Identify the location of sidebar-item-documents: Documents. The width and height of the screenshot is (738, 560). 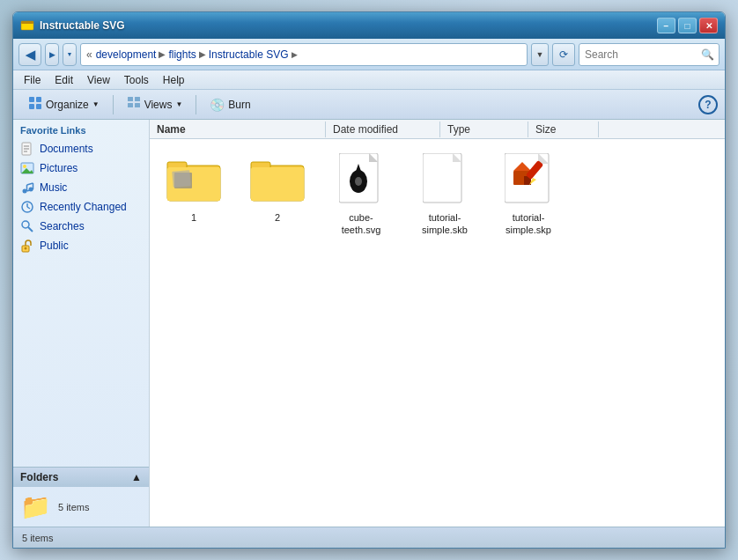
(81, 149).